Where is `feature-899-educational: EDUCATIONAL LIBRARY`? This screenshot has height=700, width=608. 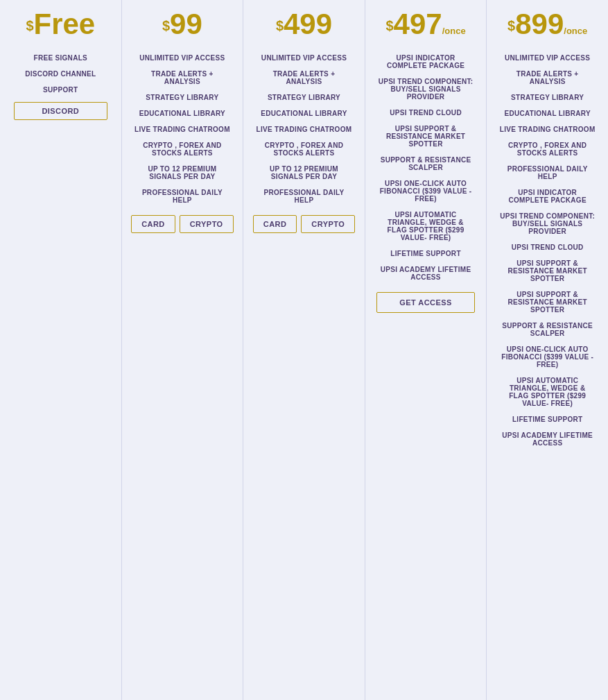 feature-899-educational: EDUCATIONAL LIBRARY is located at coordinates (548, 114).